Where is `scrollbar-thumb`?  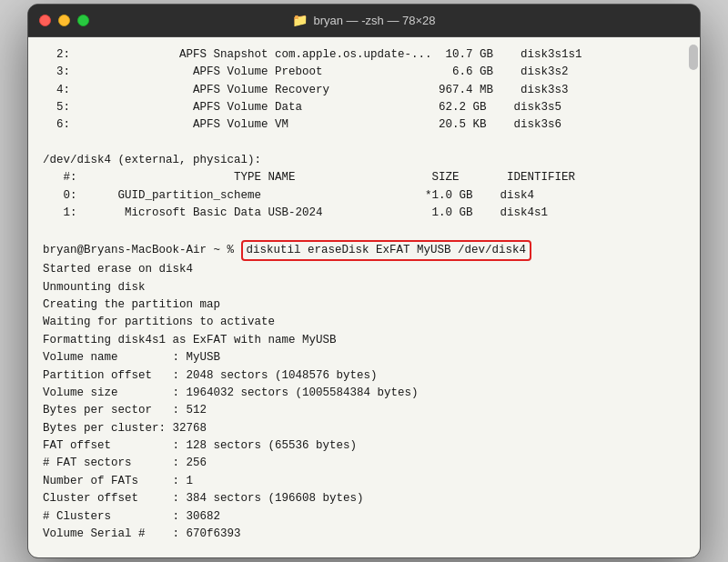
scrollbar-thumb is located at coordinates (693, 57).